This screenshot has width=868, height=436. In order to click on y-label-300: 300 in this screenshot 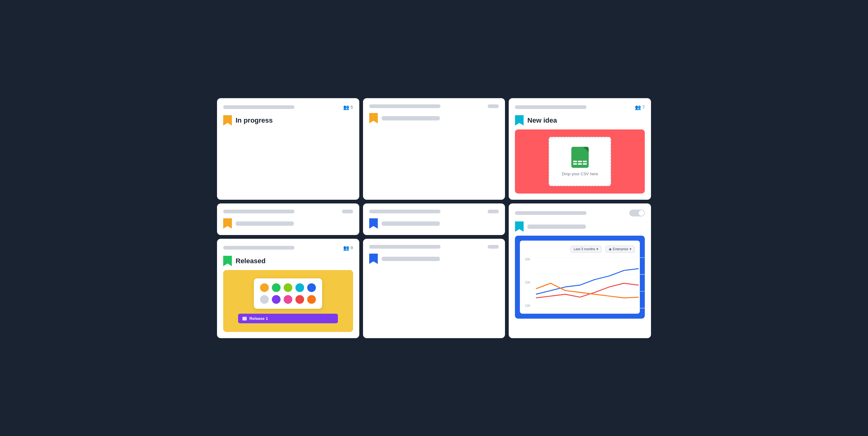, I will do `click(529, 259)`.